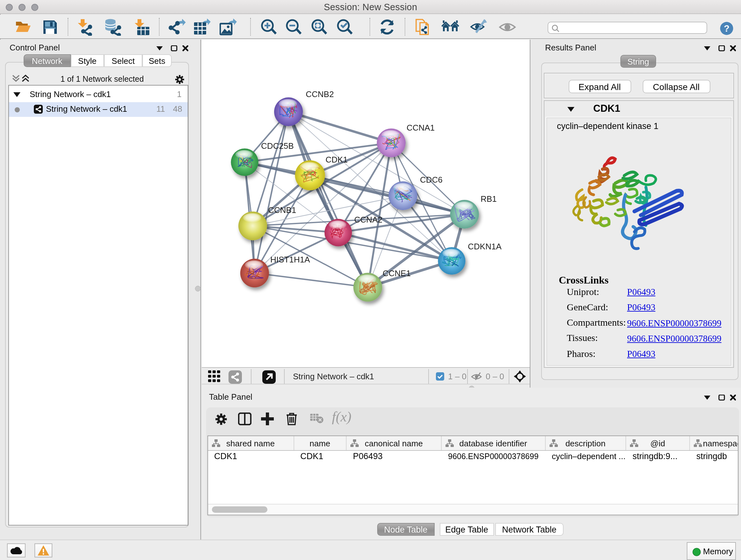 This screenshot has height=560, width=741. Describe the element at coordinates (282, 210) in the screenshot. I see `svg-text: CCNB1` at that location.